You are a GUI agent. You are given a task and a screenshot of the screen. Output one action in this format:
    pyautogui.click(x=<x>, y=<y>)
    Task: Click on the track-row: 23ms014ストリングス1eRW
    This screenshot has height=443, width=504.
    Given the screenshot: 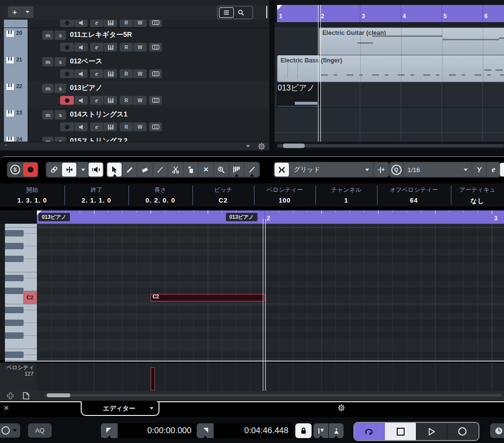 What is the action you would take?
    pyautogui.click(x=135, y=121)
    